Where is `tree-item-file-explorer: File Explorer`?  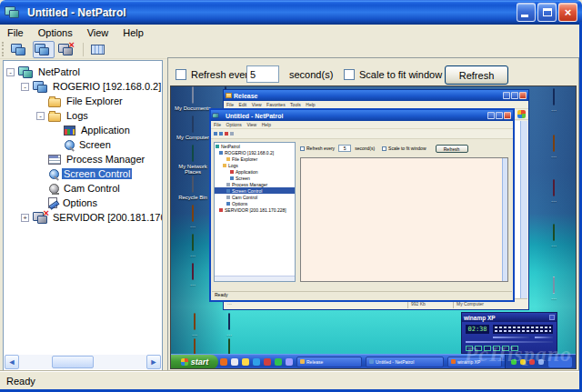 tree-item-file-explorer: File Explorer is located at coordinates (83, 101).